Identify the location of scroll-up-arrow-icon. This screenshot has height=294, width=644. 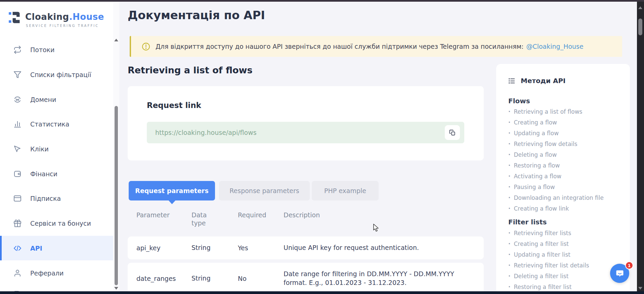
(640, 8).